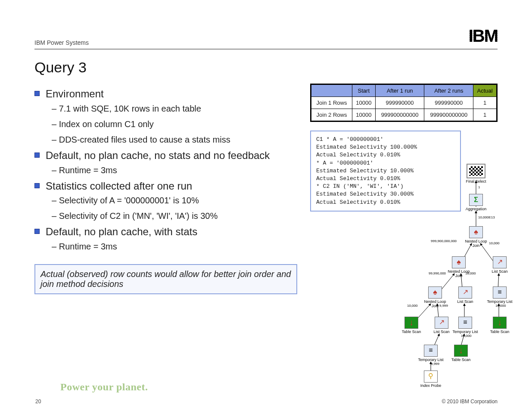 The height and width of the screenshot is (411, 532). I want to click on estimates-table: Start After 1 run After 2 runs Actual Jo…, so click(404, 103).